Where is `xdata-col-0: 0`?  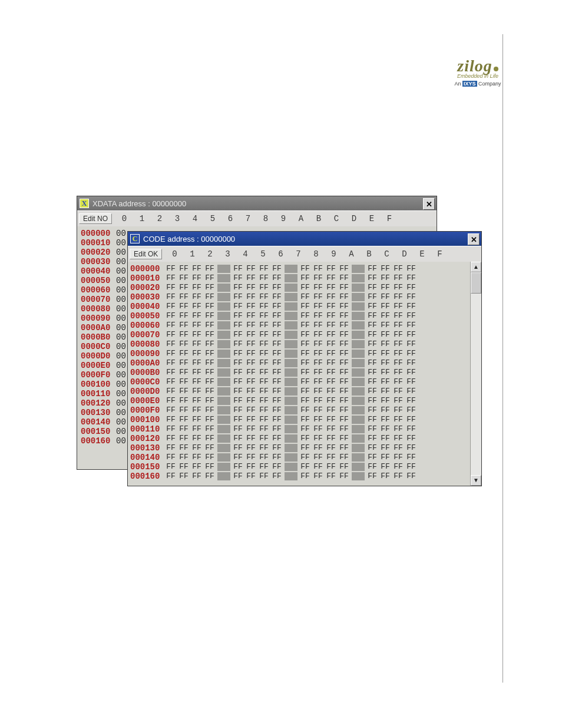
xdata-col-0: 0 is located at coordinates (124, 219).